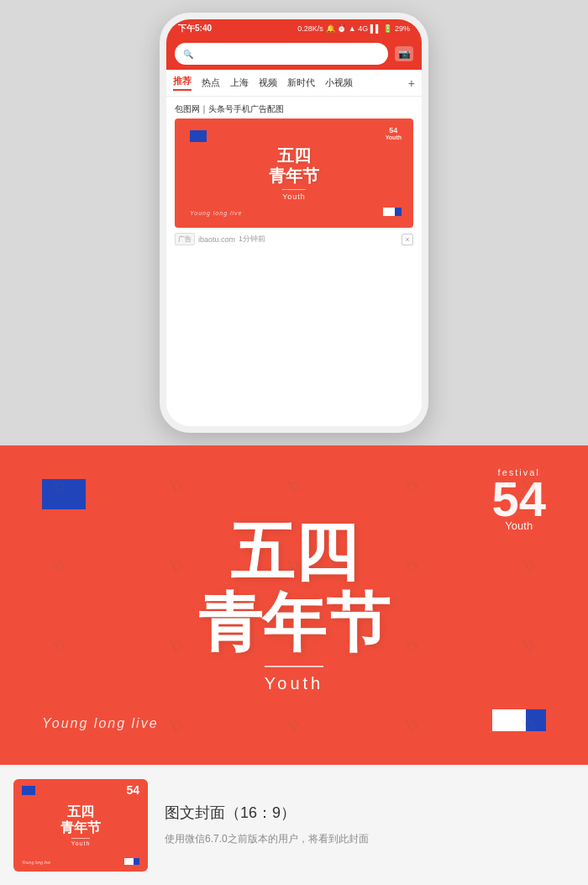  I want to click on phone-title-line1: 五四, so click(294, 155).